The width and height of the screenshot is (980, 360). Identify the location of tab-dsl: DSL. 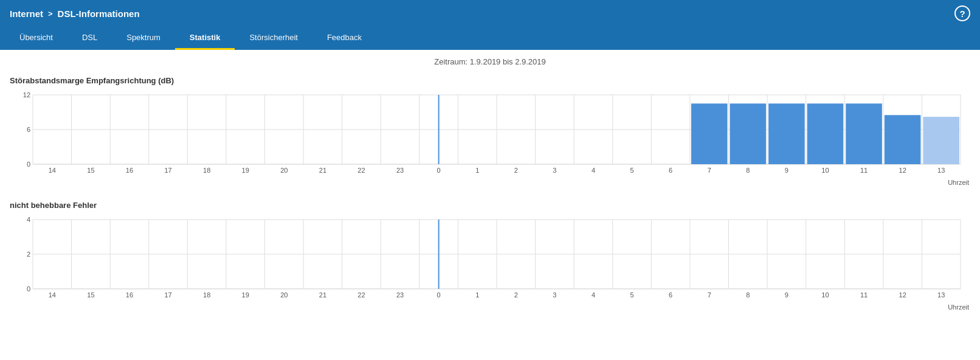
(90, 38).